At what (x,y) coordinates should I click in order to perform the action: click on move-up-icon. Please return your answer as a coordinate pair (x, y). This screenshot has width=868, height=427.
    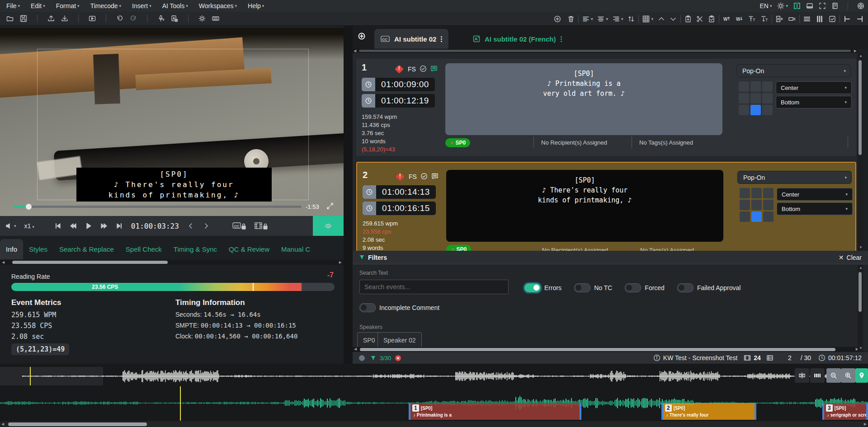
    Looking at the image, I should click on (661, 19).